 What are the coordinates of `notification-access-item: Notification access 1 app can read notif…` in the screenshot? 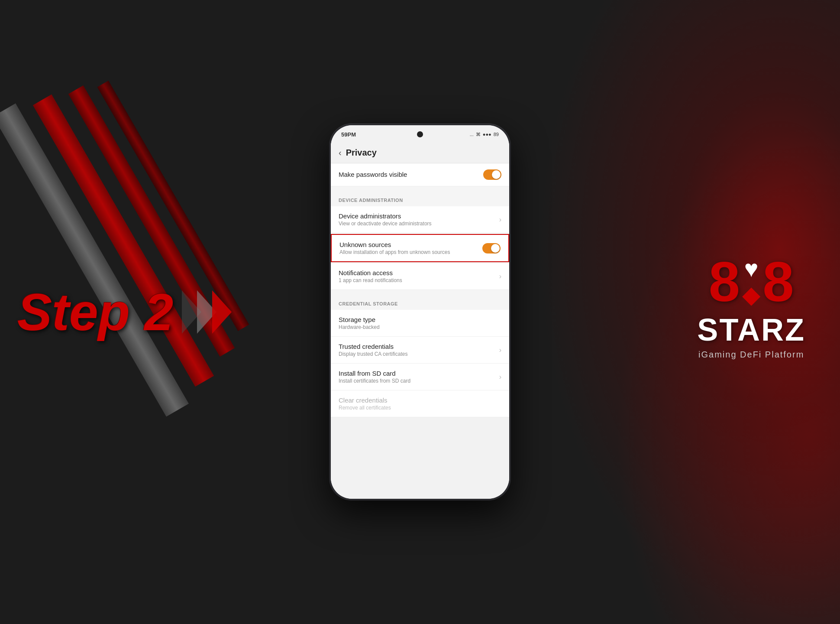 It's located at (420, 276).